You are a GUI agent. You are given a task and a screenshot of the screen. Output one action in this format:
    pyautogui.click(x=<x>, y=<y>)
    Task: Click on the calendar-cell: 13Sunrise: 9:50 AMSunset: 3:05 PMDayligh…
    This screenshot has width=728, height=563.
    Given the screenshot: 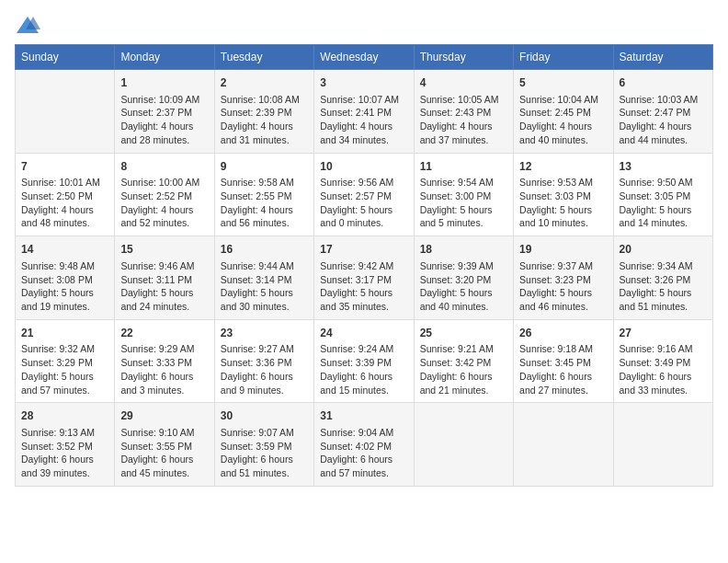 What is the action you would take?
    pyautogui.click(x=663, y=195)
    